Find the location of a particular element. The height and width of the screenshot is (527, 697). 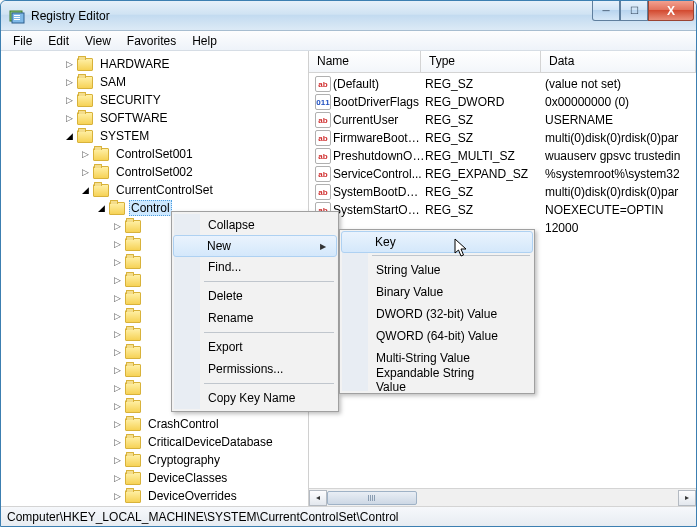

menu-item-label: New is located at coordinates (219, 246).